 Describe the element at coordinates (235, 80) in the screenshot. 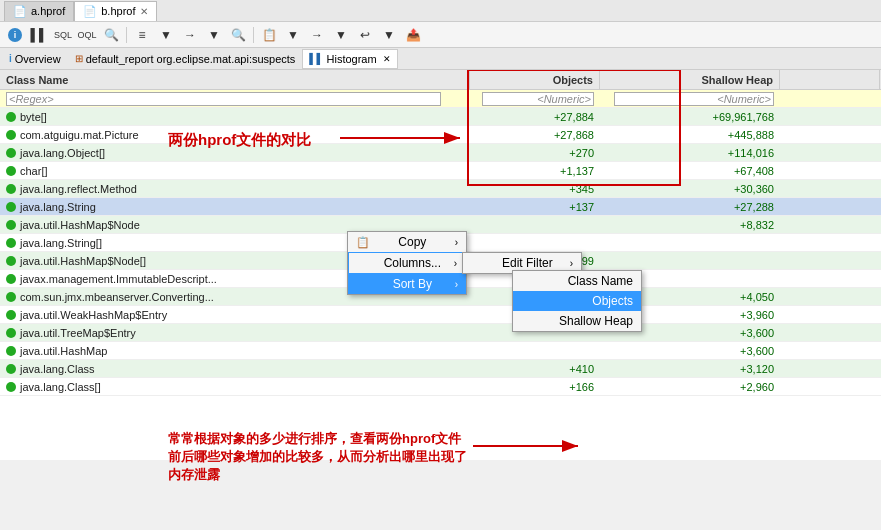

I see `col-class-name: Class Name` at that location.